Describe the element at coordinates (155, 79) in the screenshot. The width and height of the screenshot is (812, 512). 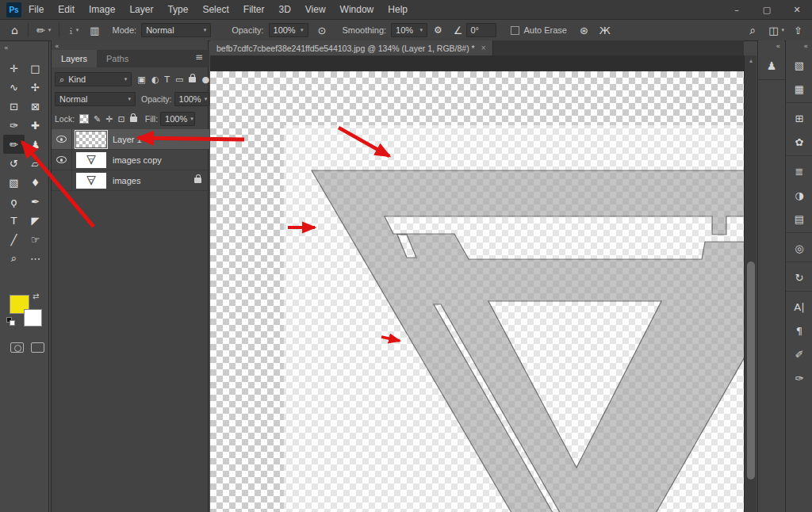
I see `filter-adjustment-layers-icon: ◐` at that location.